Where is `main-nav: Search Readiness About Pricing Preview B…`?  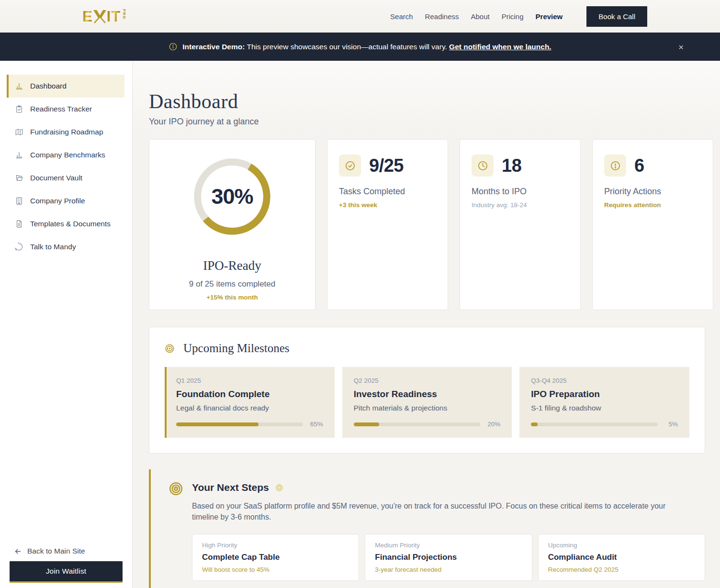 main-nav: Search Readiness About Pricing Preview B… is located at coordinates (519, 16).